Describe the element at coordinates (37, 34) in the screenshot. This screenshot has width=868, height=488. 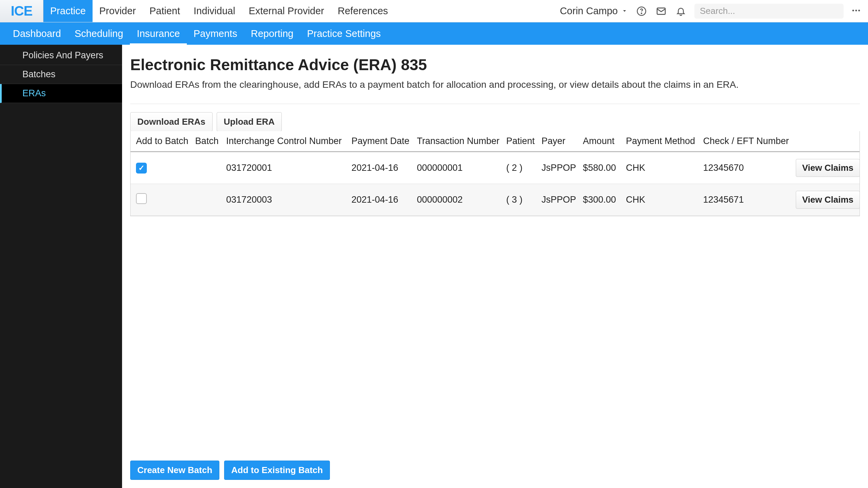
I see `subnav-dashboard: Dashboard` at that location.